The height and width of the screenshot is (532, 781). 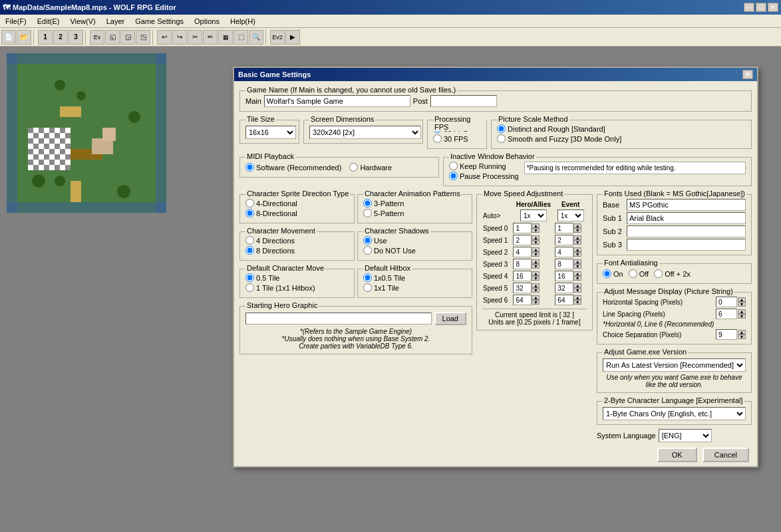 I want to click on speed6-event-input, so click(x=564, y=300).